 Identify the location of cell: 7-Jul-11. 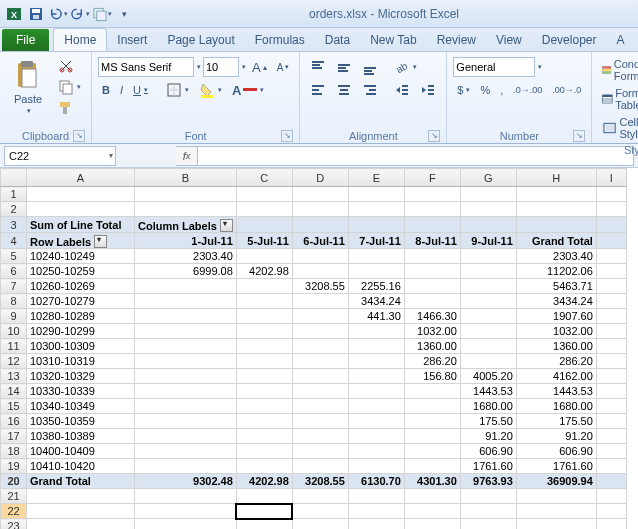
(376, 241).